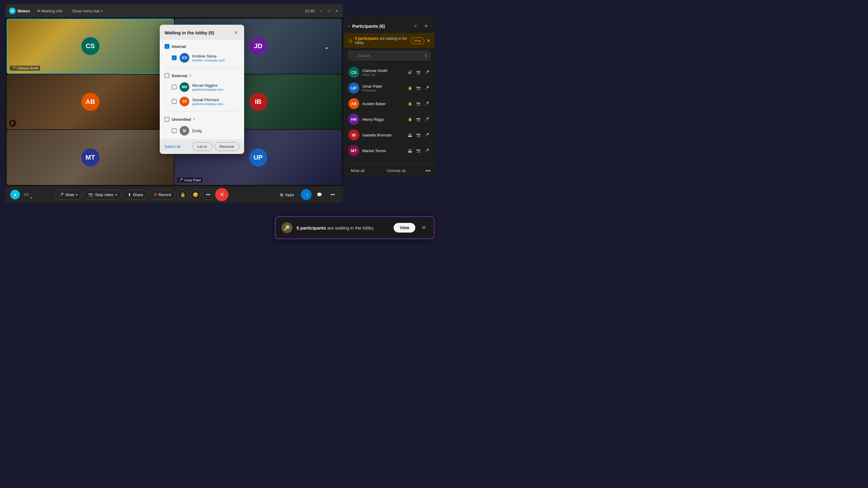  What do you see at coordinates (185, 102) in the screenshot?
I see `sonali-avatar: SP` at bounding box center [185, 102].